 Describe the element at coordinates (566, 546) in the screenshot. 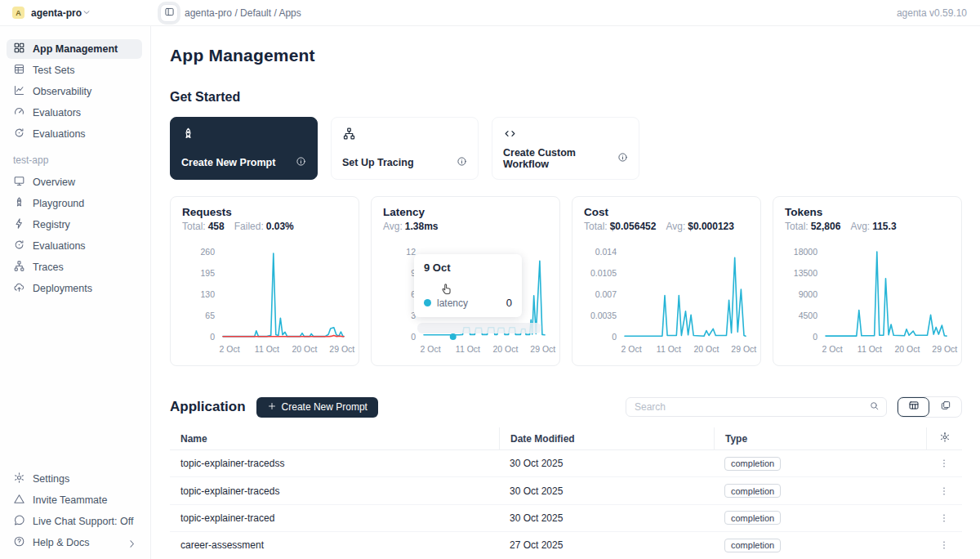

I see `table-row: career-assessment 27 Oct 2025 completion` at that location.